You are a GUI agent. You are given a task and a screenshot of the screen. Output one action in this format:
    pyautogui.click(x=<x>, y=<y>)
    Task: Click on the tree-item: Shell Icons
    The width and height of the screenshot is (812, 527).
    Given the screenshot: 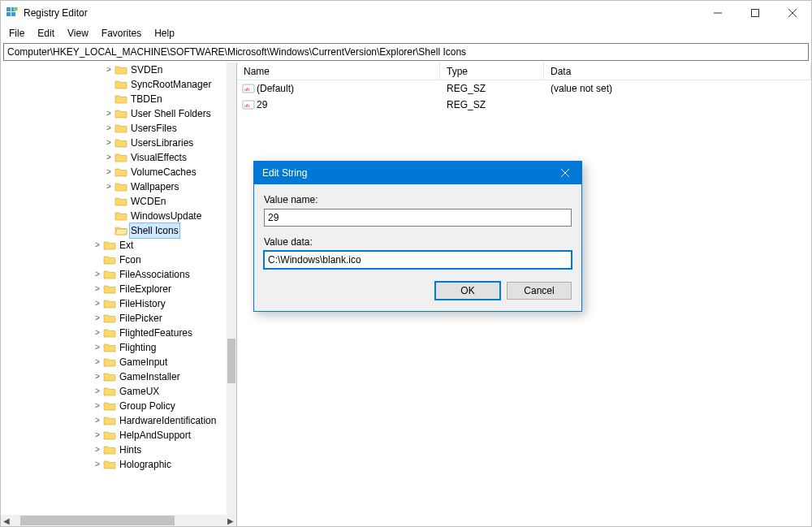 What is the action you would take?
    pyautogui.click(x=114, y=231)
    